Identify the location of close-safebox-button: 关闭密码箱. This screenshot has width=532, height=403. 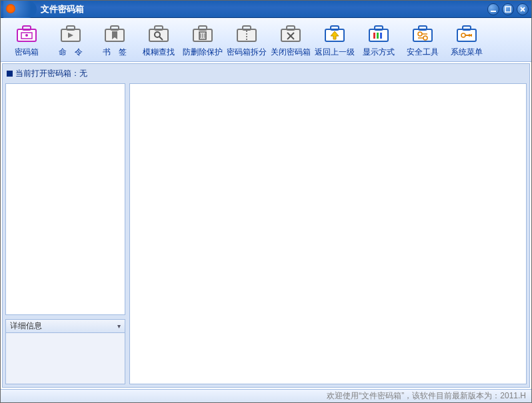
(291, 40).